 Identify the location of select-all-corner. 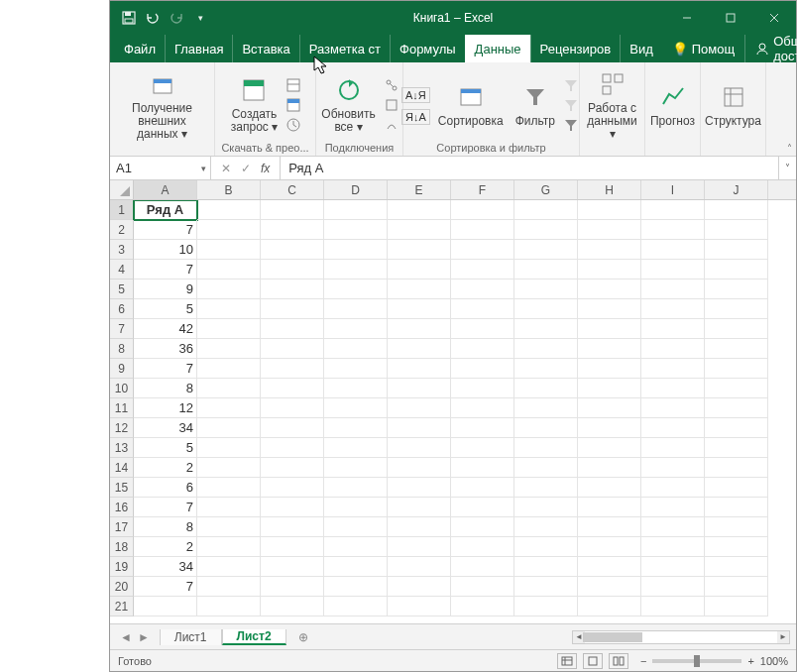
(122, 190).